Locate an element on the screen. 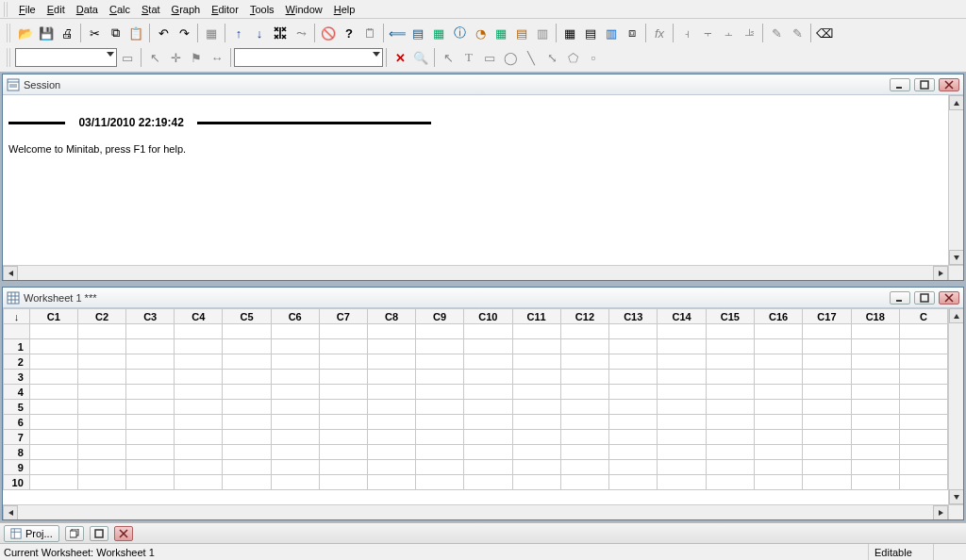 The width and height of the screenshot is (966, 560). grid-corner: ↓ is located at coordinates (17, 317).